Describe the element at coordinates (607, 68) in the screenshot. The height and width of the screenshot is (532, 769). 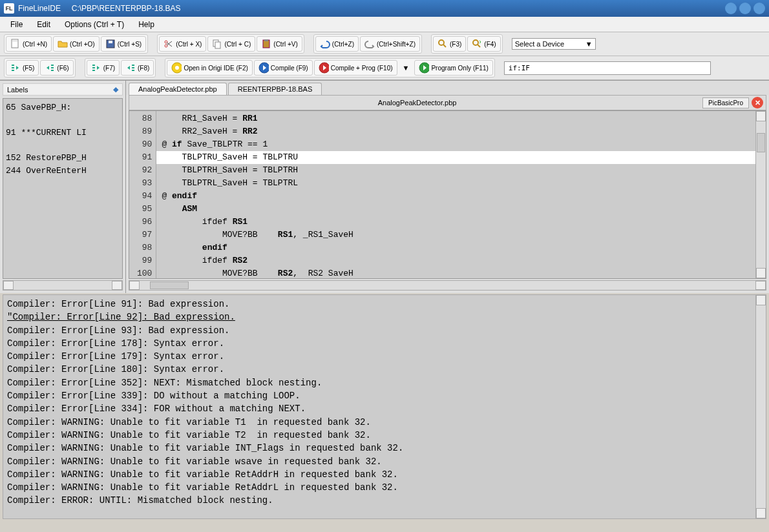
I see `if-condition-input` at that location.